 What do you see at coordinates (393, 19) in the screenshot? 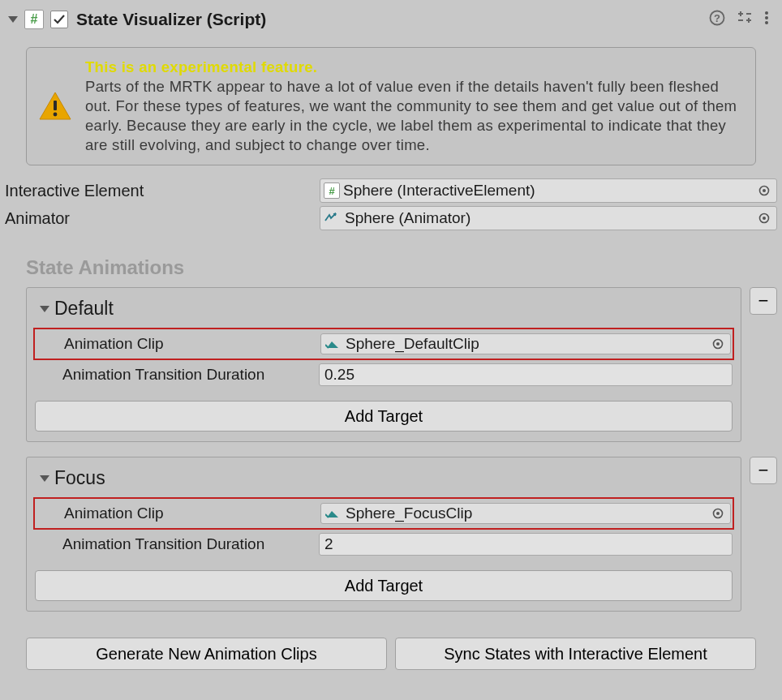
I see `component-title: State Visualizer (Script)` at bounding box center [393, 19].